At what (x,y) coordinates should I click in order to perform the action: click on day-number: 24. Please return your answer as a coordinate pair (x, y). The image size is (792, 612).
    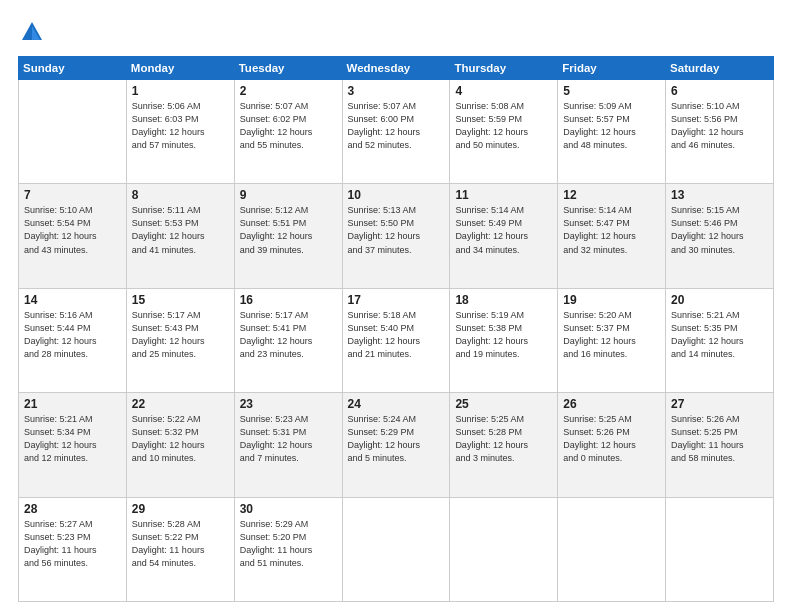
    Looking at the image, I should click on (396, 404).